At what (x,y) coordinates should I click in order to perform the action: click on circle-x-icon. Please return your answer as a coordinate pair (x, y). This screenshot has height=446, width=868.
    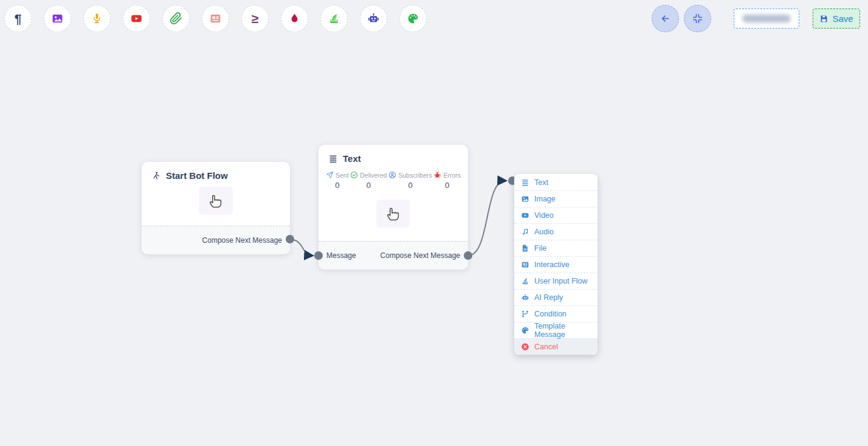
    Looking at the image, I should click on (525, 347).